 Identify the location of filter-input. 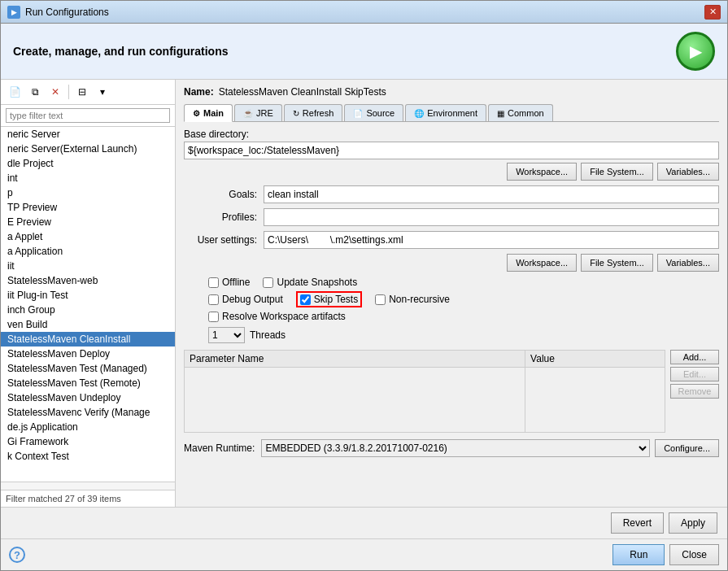
(88, 116).